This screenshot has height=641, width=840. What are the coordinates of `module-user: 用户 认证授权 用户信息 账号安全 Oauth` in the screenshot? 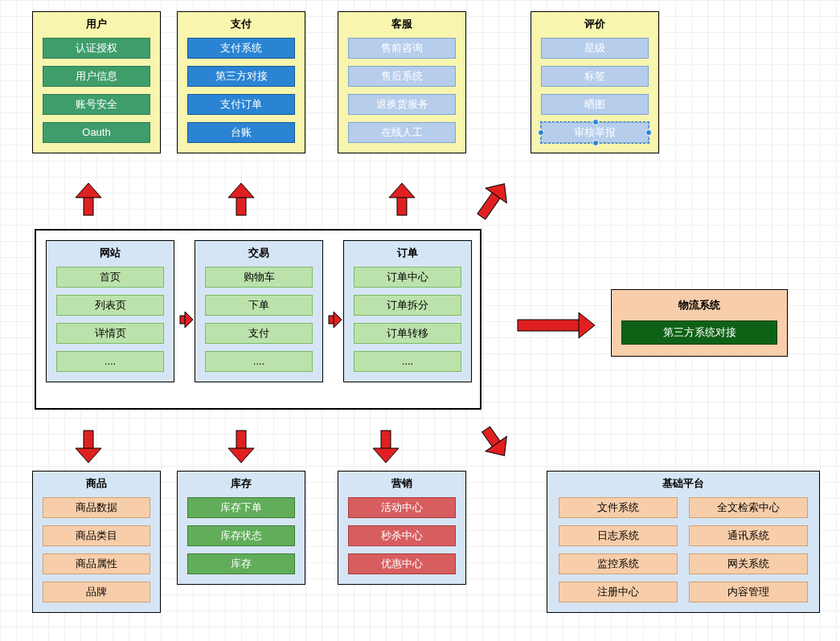 It's located at (96, 82).